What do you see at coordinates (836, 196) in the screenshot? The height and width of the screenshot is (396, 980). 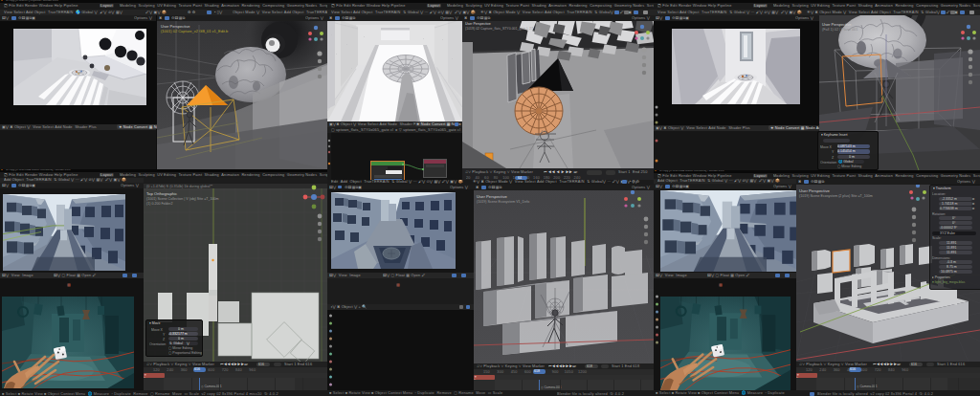 I see `svg-text:(1019) Scene Ecosystem (2 plus: (1019) Scene Ecosystem (2 plus) Stte =T_…` at bounding box center [836, 196].